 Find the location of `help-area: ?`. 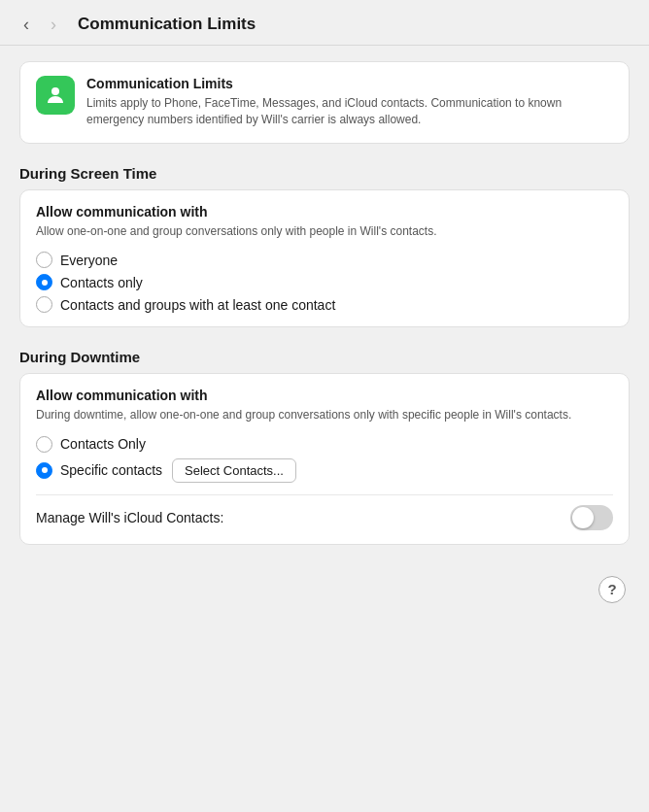

help-area: ? is located at coordinates (324, 587).